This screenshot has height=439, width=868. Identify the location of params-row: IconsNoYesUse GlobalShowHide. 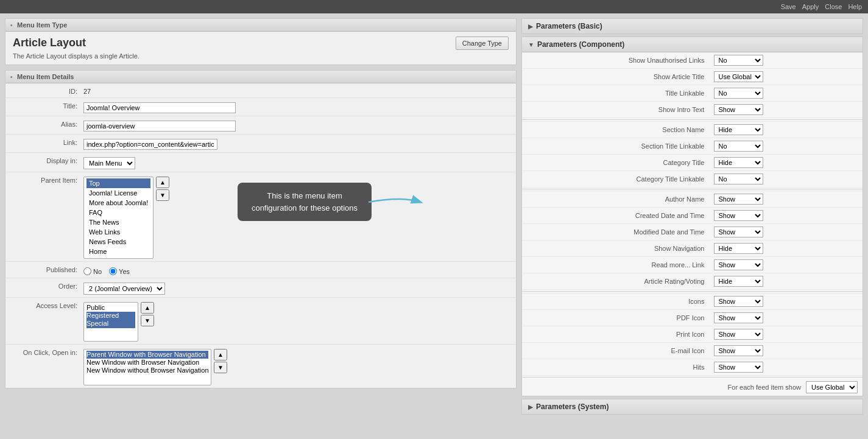
(692, 302).